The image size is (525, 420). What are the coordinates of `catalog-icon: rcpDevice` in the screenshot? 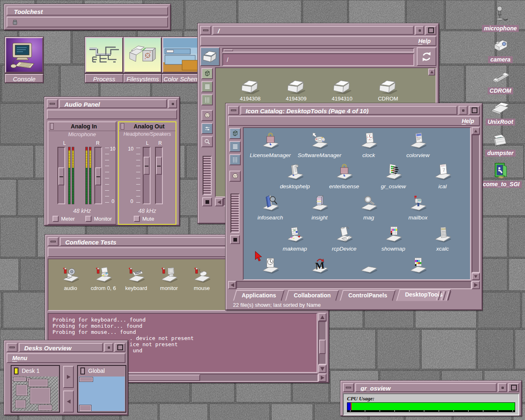 It's located at (344, 238).